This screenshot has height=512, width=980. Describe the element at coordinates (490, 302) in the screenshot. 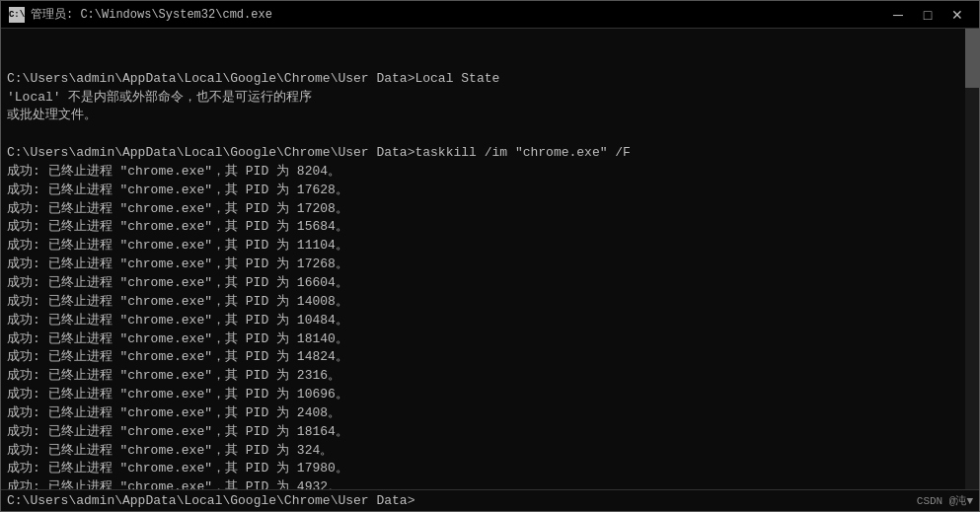

I see `console-line: 成功: 已终止进程 "chrome.exe"，其 PID 为 14008。` at that location.